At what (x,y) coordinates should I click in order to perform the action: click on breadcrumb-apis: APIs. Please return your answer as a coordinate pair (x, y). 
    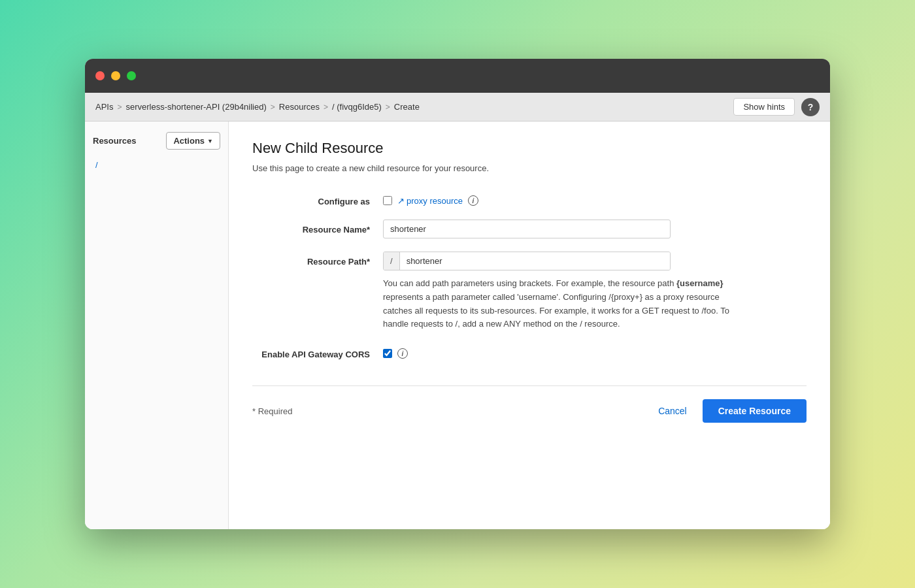
    Looking at the image, I should click on (105, 107).